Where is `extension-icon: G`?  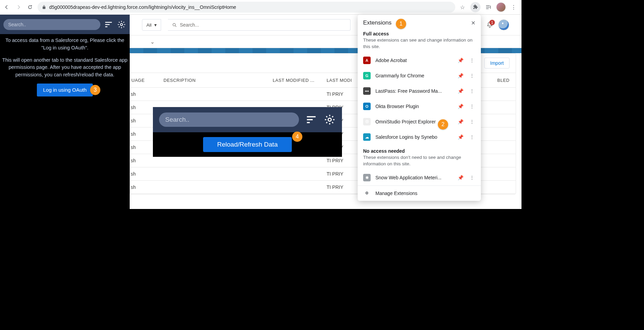 extension-icon: G is located at coordinates (367, 76).